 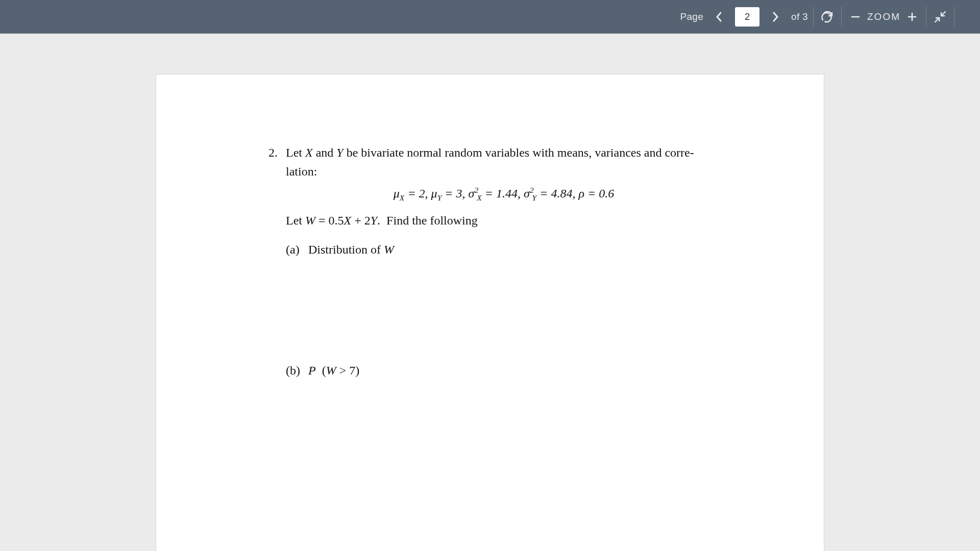 What do you see at coordinates (294, 370) in the screenshot?
I see `part-b-label: (b)` at bounding box center [294, 370].